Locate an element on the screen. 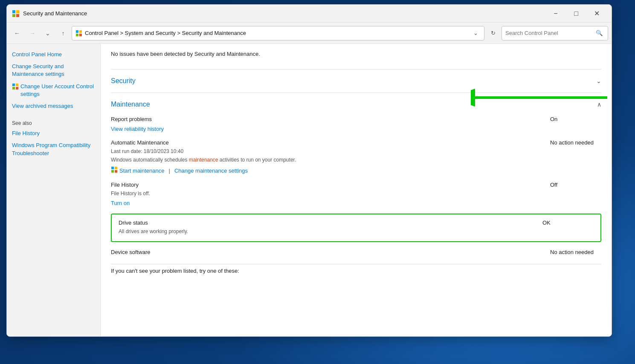  change-maintenance-settings-link: Change maintenance settings is located at coordinates (211, 170).